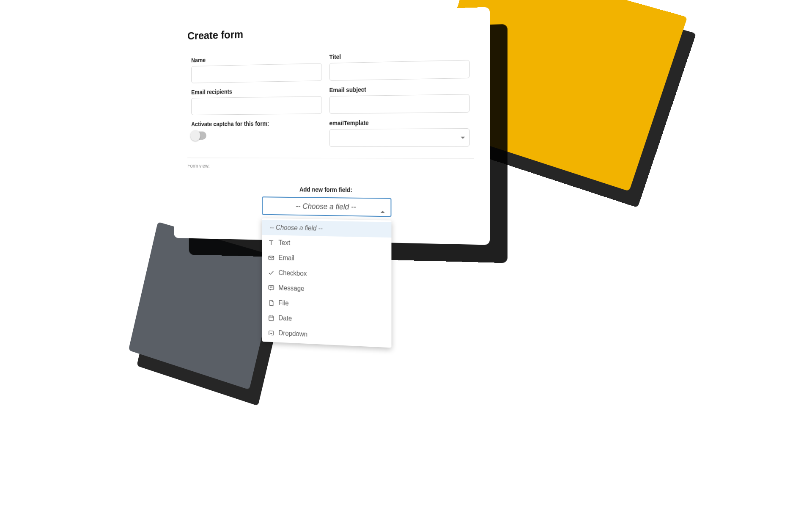 Image resolution: width=812 pixels, height=508 pixels. I want to click on form-settings-grid: Name Titel Email recipients Email subjec…, so click(331, 98).